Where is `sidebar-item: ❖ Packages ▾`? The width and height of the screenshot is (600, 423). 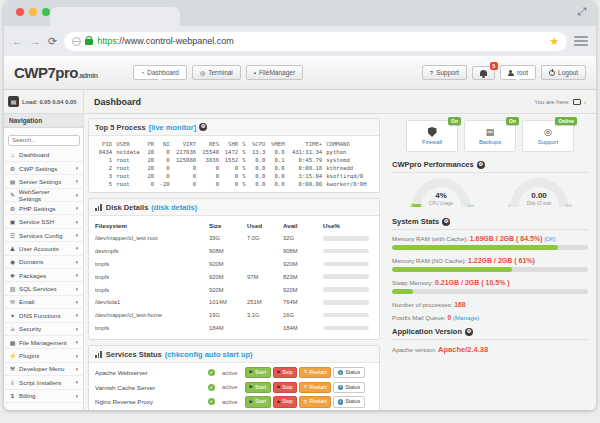 sidebar-item: ❖ Packages ▾ is located at coordinates (44, 276).